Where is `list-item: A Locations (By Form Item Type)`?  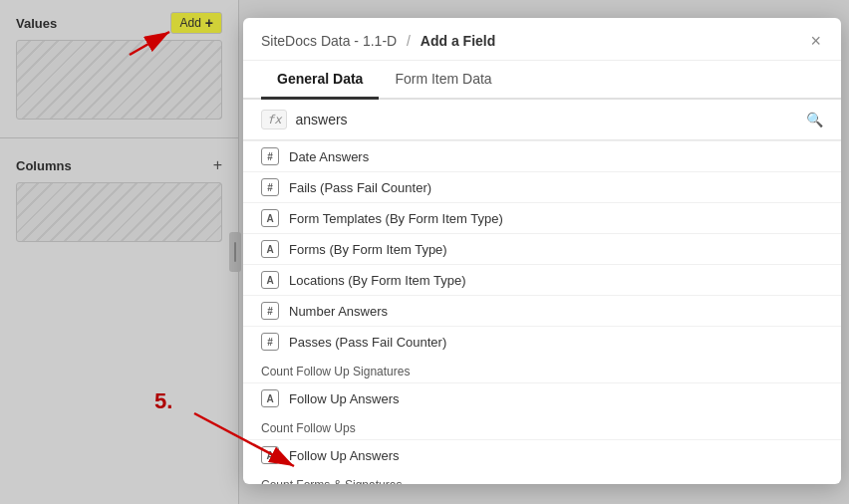 list-item: A Locations (By Form Item Type) is located at coordinates (542, 279).